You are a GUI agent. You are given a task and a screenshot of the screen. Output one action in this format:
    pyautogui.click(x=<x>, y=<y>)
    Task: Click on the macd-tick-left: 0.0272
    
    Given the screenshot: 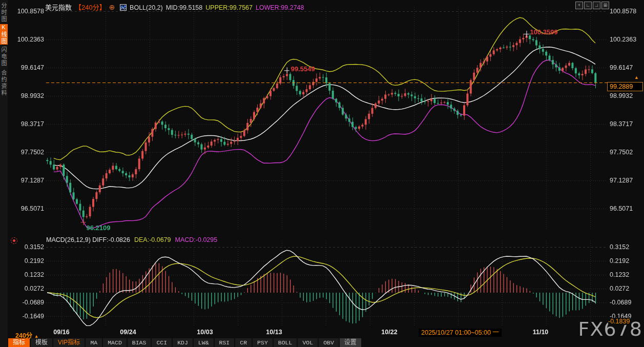 What is the action you would take?
    pyautogui.click(x=30, y=289)
    